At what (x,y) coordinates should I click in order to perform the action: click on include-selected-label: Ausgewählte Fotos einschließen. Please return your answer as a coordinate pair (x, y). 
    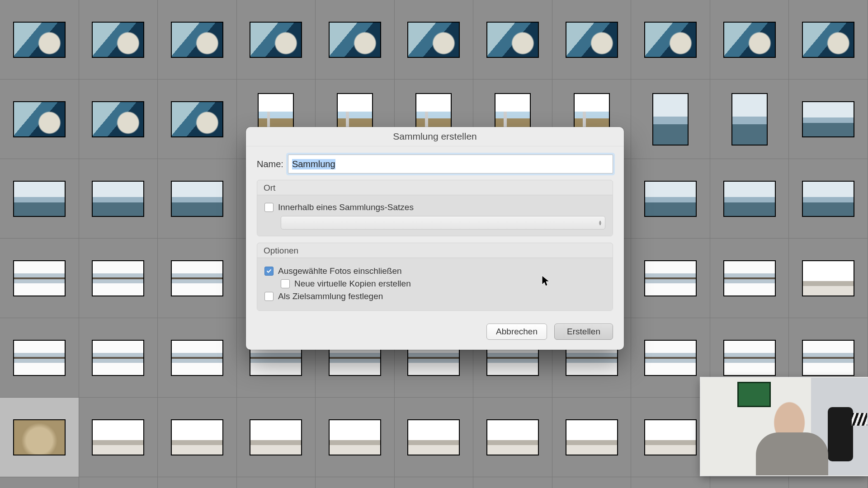
    Looking at the image, I should click on (340, 271).